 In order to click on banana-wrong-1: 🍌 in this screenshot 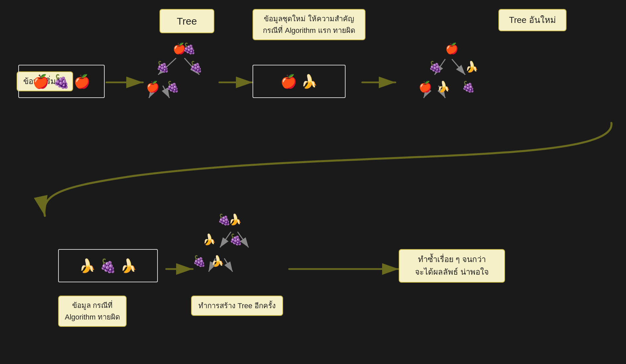, I will do `click(87, 266)`.